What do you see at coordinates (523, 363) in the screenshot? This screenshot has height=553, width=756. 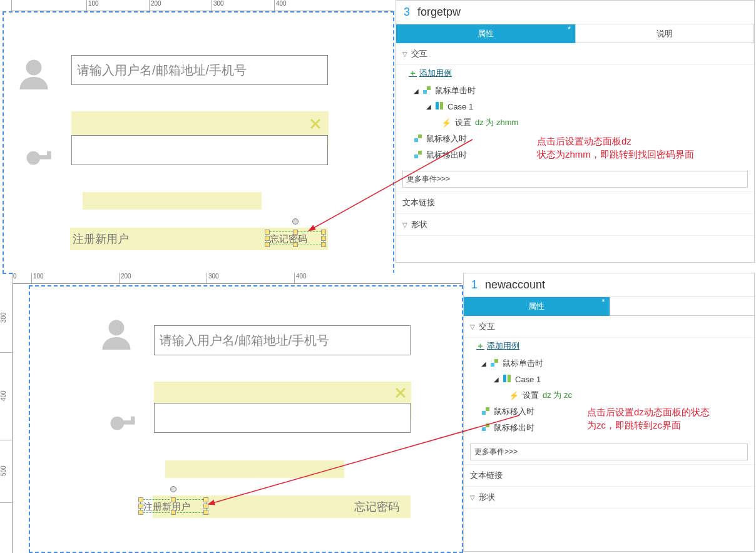 I see `event-label: 鼠标单击时` at bounding box center [523, 363].